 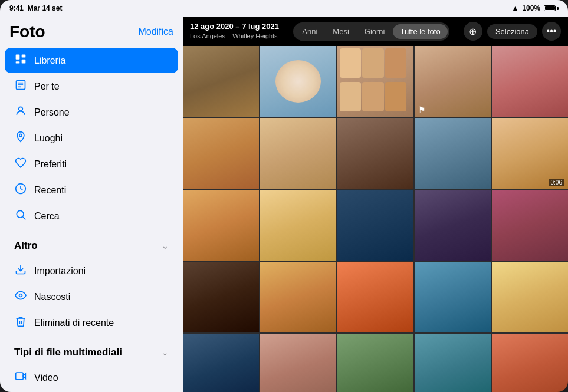 What do you see at coordinates (512, 32) in the screenshot?
I see `seleziona-button: Seleziona` at bounding box center [512, 32].